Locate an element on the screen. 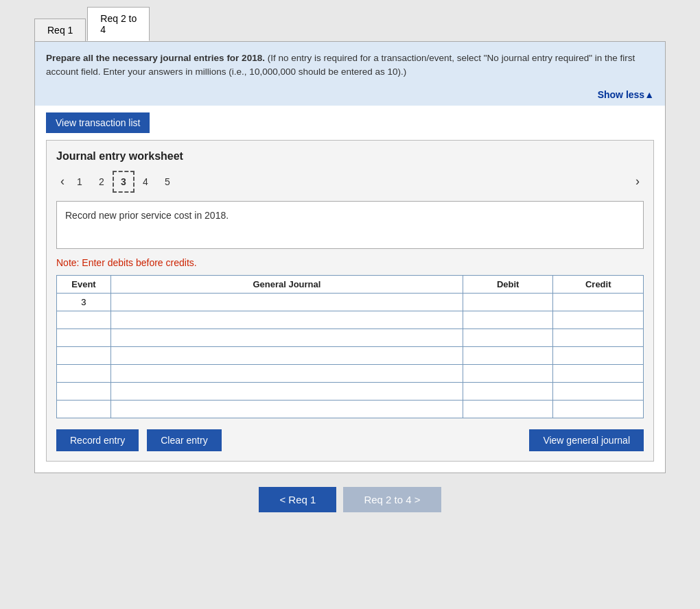  table-row: 3 is located at coordinates (350, 302).